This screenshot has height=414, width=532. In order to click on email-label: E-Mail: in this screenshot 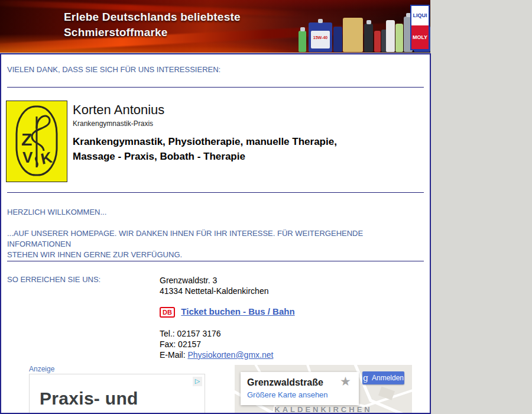, I will do `click(173, 355)`.